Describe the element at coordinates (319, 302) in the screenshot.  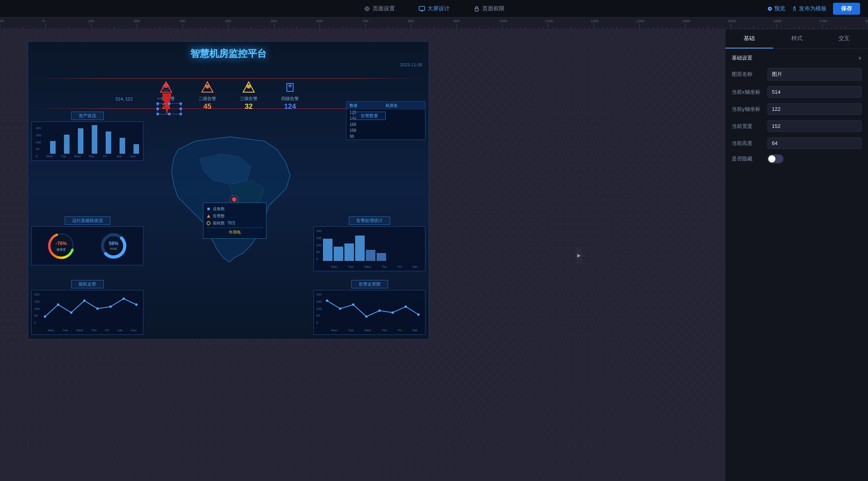
I see `aty-150: 150` at that location.